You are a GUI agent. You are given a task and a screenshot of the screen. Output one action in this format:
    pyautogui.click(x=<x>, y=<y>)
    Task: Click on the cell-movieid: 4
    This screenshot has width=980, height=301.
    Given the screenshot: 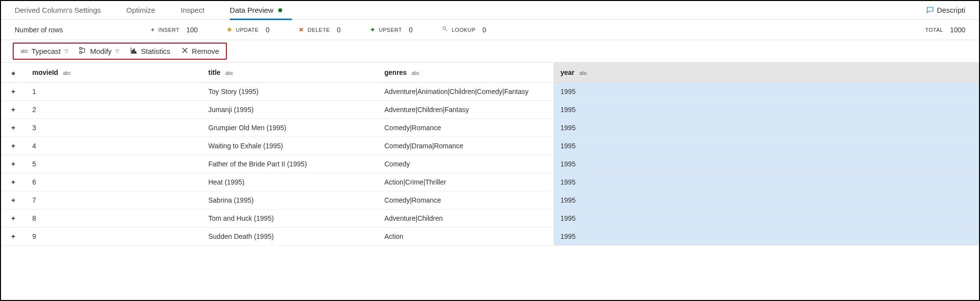 What is the action you would take?
    pyautogui.click(x=113, y=146)
    